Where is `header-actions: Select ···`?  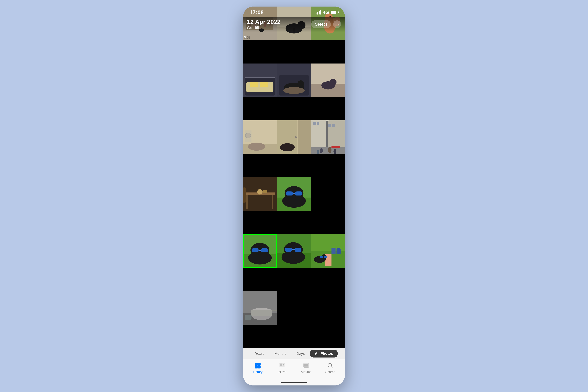 header-actions: Select ··· is located at coordinates (326, 24).